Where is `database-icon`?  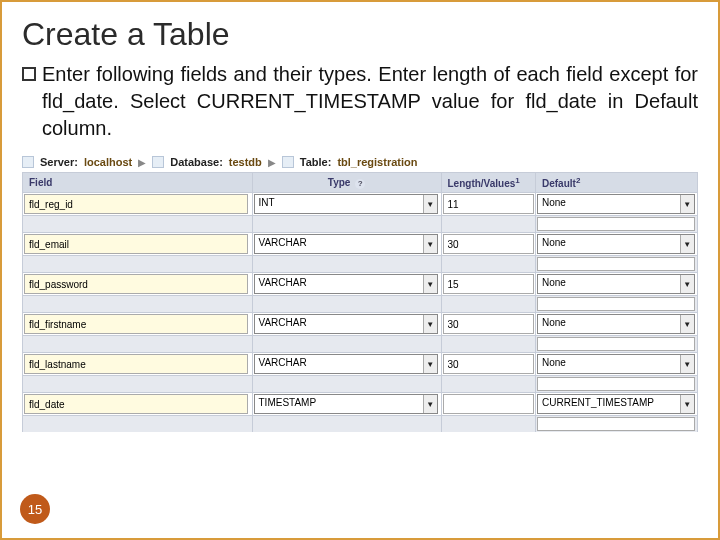
database-icon is located at coordinates (158, 162).